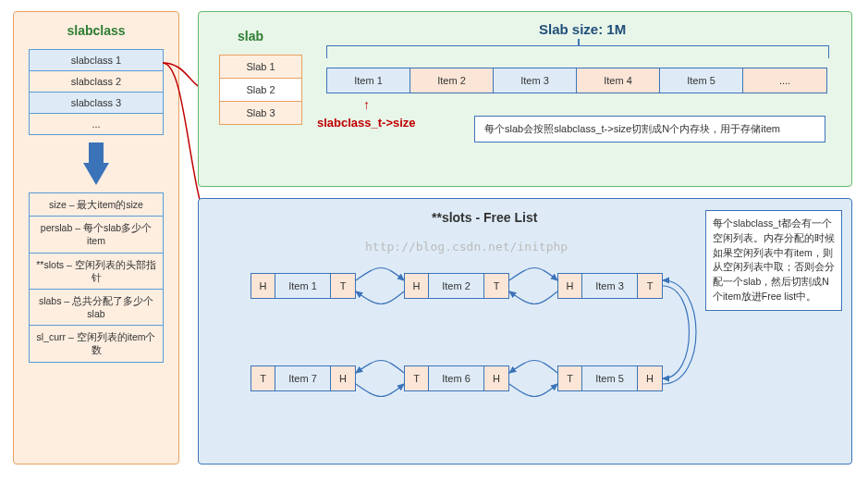 The height and width of the screenshot is (483, 868). I want to click on freelist-desc: 每个slabclass_t都会有一个空闲列表。内存分配的时候如果空闲列表中有it…, so click(774, 261).